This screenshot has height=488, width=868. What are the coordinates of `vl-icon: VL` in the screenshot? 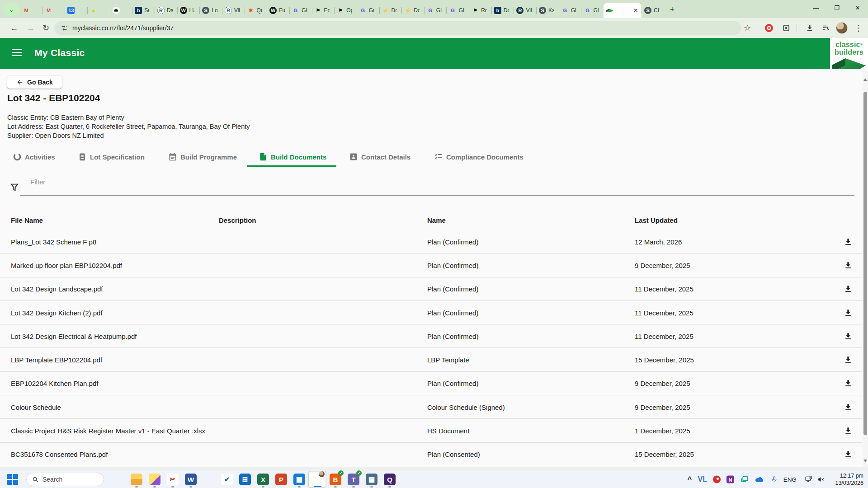 It's located at (703, 479).